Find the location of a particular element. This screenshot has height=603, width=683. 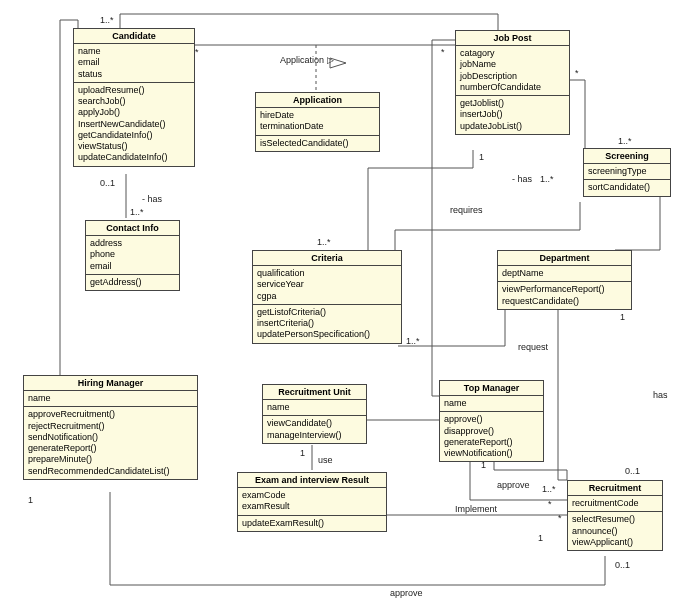

class-ops: uploadResume() searchJob() applyJob() In… is located at coordinates (134, 124).